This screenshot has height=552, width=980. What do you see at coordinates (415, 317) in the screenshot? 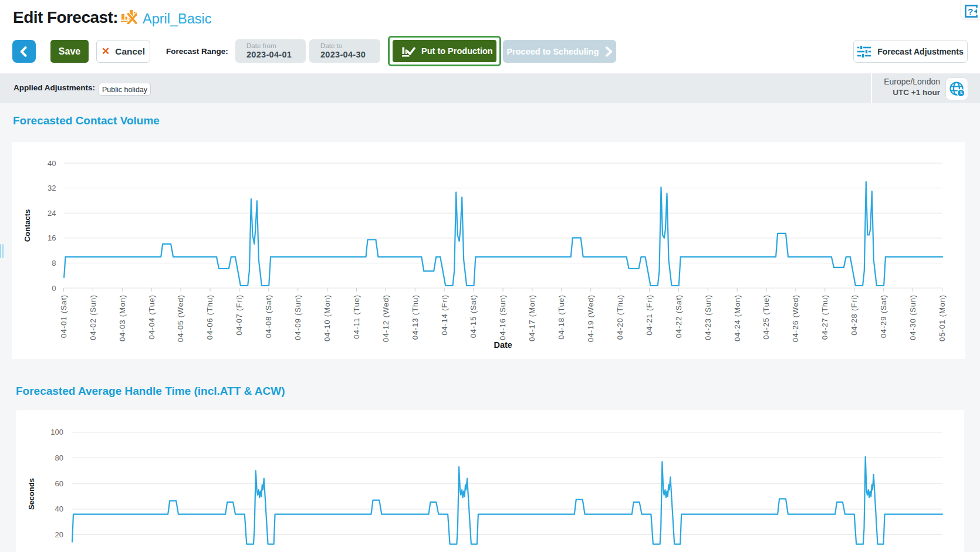
I see `svg-text: 04-13 (Thu)` at bounding box center [415, 317].